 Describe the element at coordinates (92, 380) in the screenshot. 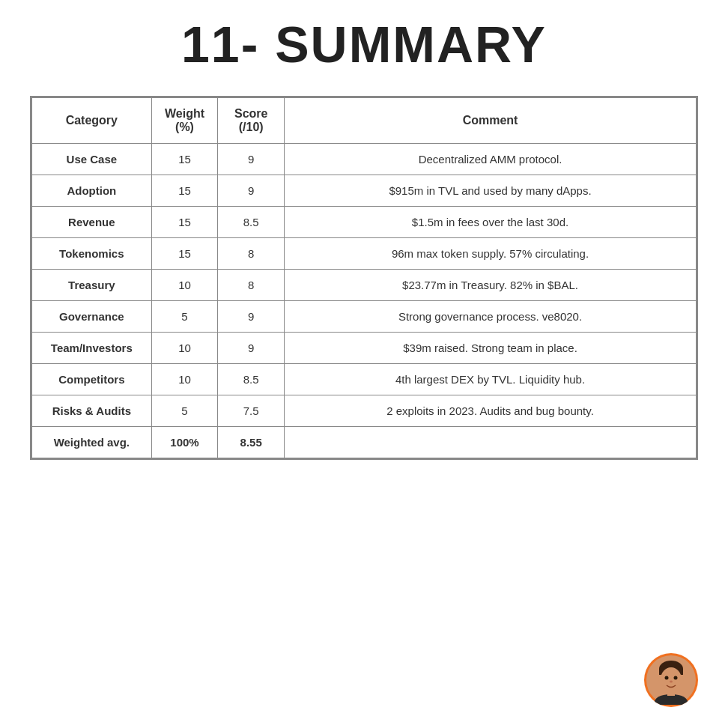

I see `cell-category: Competitors` at that location.